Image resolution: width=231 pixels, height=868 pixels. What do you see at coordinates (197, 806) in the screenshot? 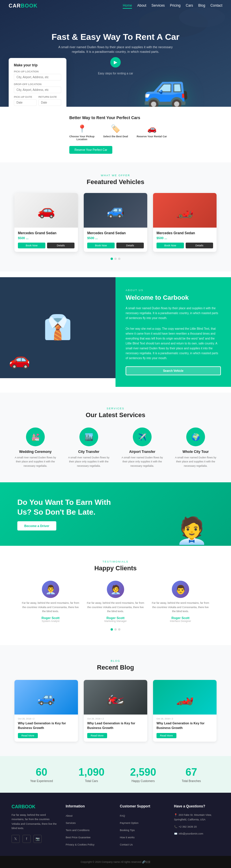
I see `footer-contact-title: Have a Questions?` at bounding box center [197, 806].